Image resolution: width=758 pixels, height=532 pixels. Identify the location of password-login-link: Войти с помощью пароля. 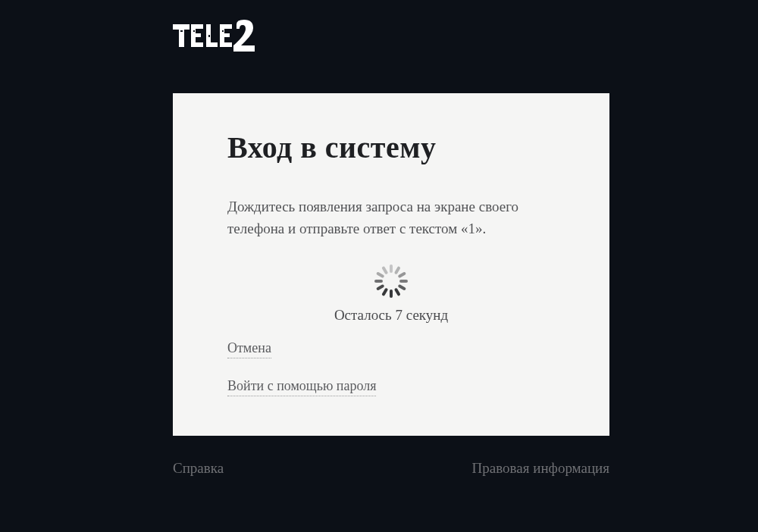
(302, 387).